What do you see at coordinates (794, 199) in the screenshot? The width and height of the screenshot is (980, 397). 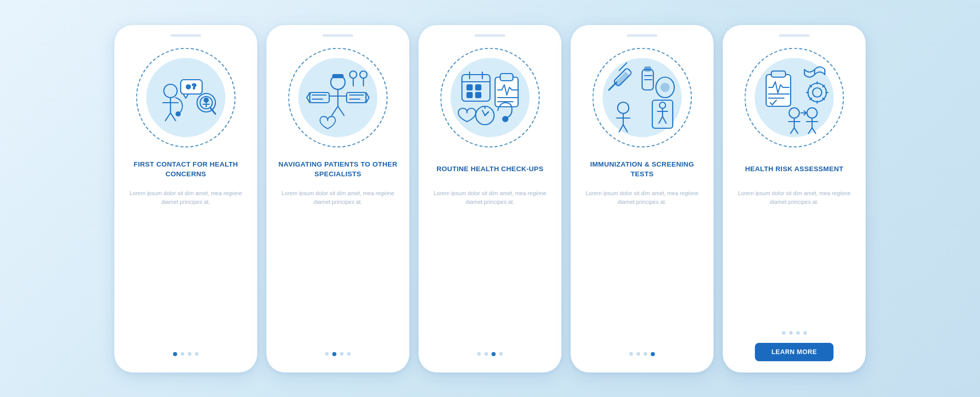 I see `card-risk-assessment: HEALTH RISK ASSESSMENT Lorem ipsum dolor…` at bounding box center [794, 199].